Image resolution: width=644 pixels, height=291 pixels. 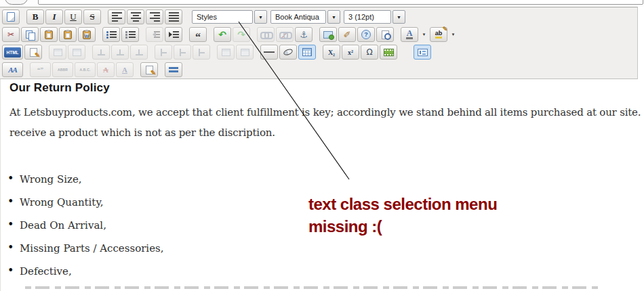 What do you see at coordinates (366, 35) in the screenshot?
I see `help-button: ?` at bounding box center [366, 35].